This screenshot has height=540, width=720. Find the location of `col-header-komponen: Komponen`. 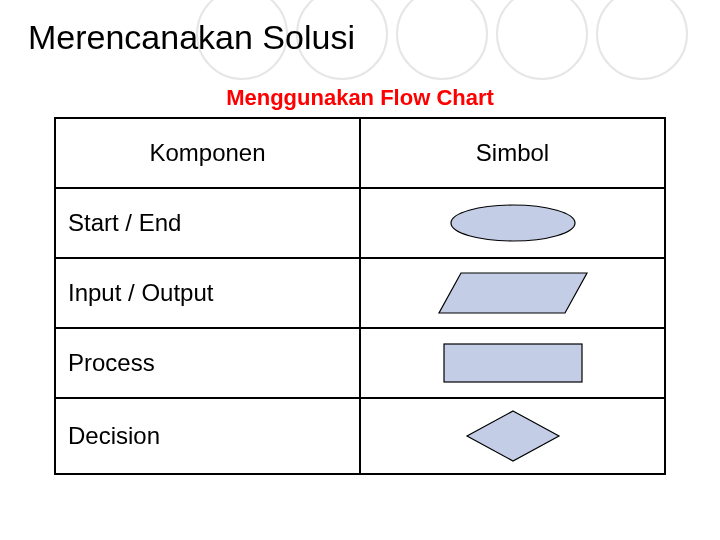

col-header-komponen: Komponen is located at coordinates (208, 153).